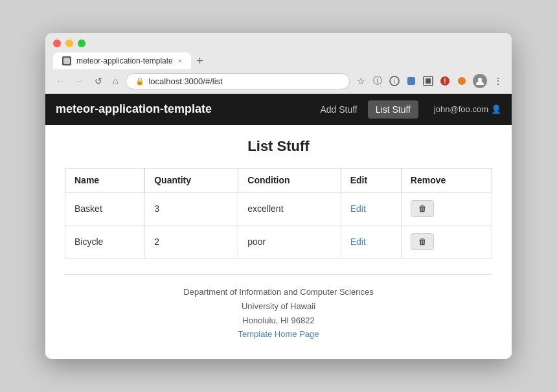 The image size is (557, 392). I want to click on extension-icon4, so click(462, 81).